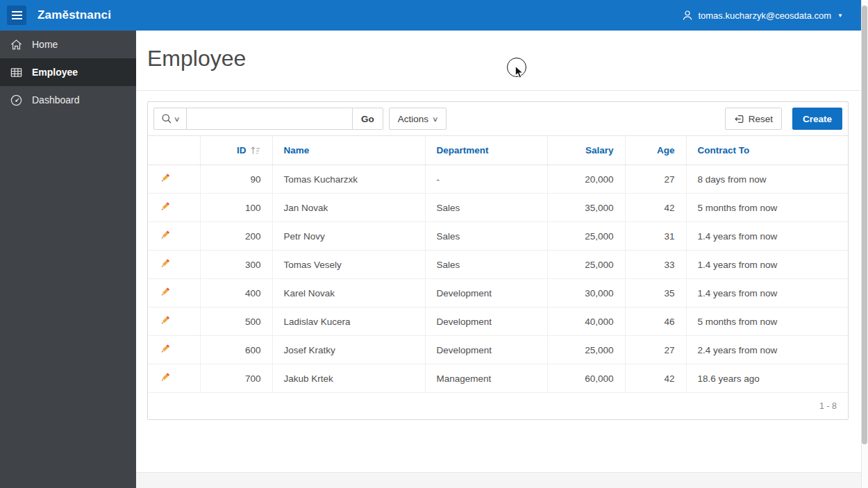  Describe the element at coordinates (865, 244) in the screenshot. I see `vertical-scrollbar-track` at that location.